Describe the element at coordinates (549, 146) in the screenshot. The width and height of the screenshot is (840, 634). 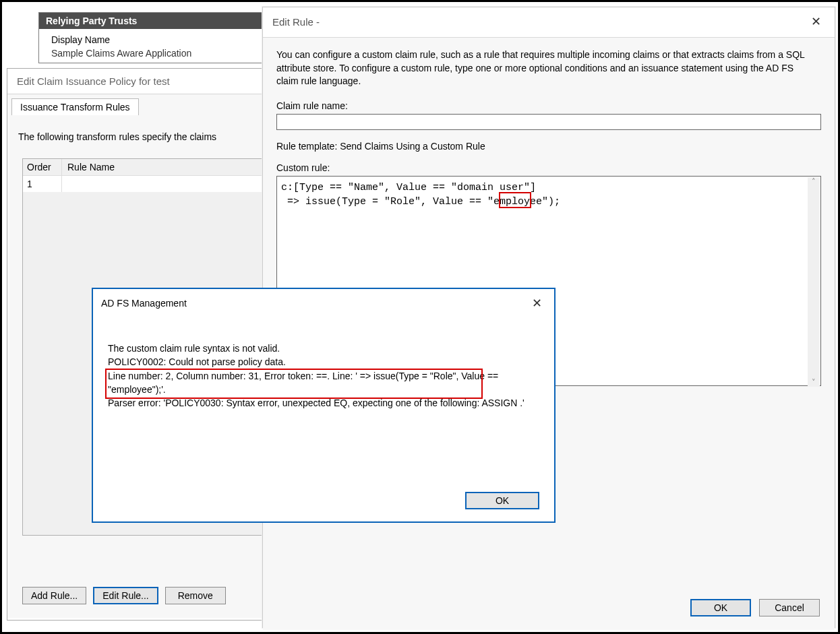
I see `rule-template-label: Rule template: Send Claims Using a Custo…` at that location.